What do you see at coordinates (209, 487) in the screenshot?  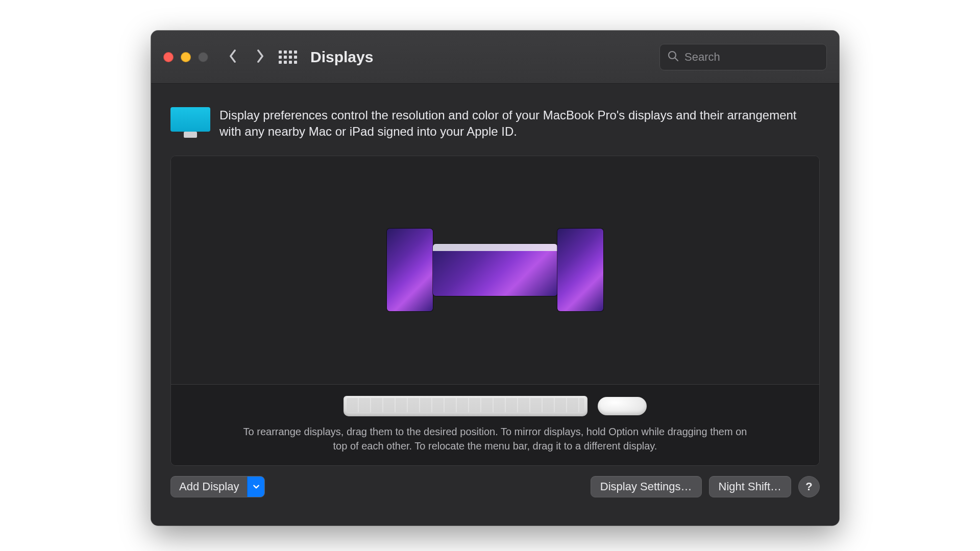 I see `add-display-label: Add Display` at bounding box center [209, 487].